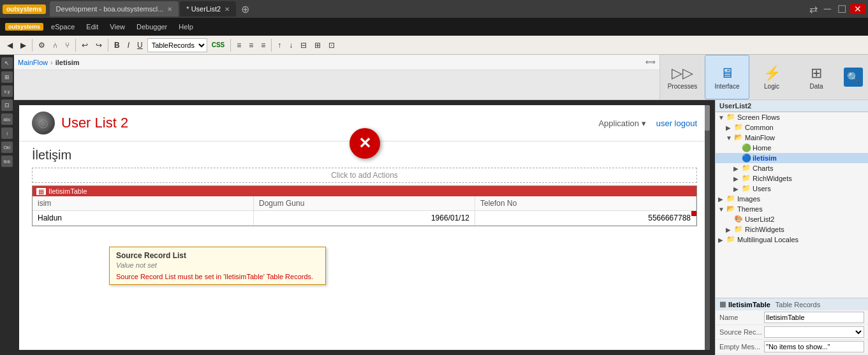 This screenshot has height=355, width=868. I want to click on window-close-button: ✕, so click(858, 9).